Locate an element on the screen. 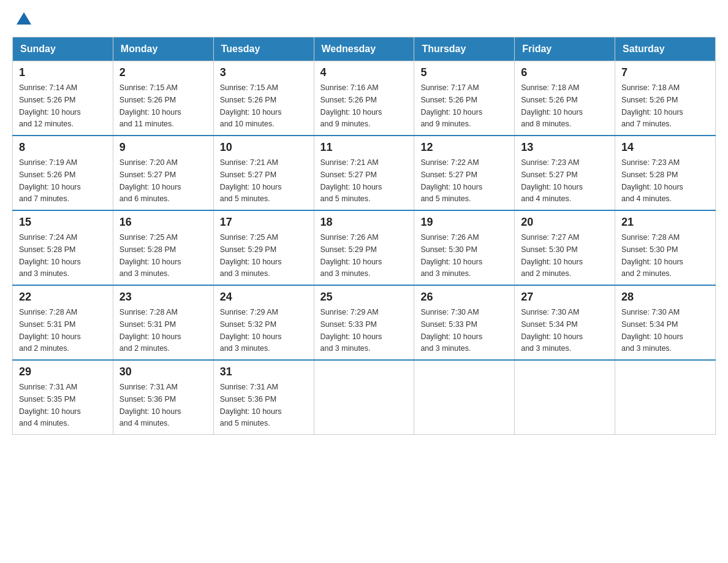 The height and width of the screenshot is (563, 728). day-info: Sunrise: 7:26 AMSunset: 5:29 PMDaylight:… is located at coordinates (352, 255).